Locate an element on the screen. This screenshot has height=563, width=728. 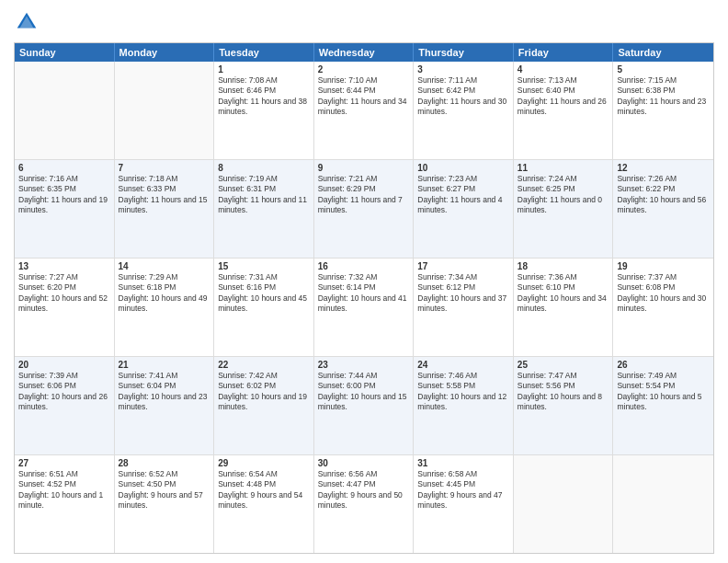
day-number: 22 is located at coordinates (264, 364).